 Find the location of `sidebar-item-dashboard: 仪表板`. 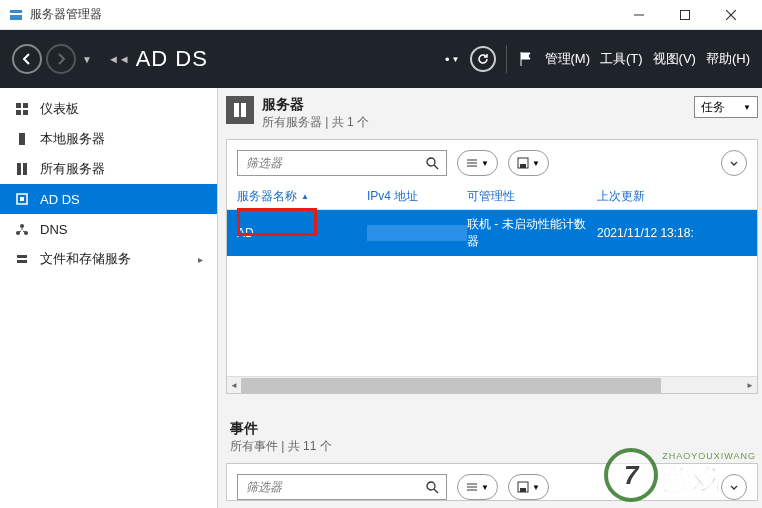

sidebar-item-dashboard: 仪表板 is located at coordinates (108, 109).